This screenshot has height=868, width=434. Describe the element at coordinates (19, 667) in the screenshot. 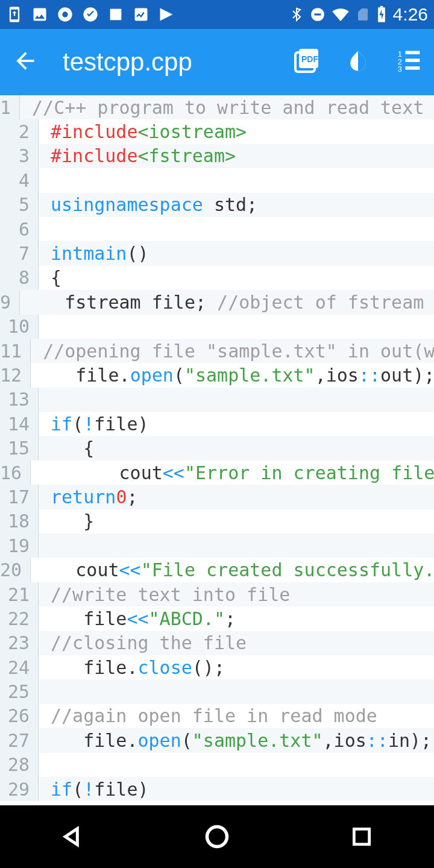

I see `line-number: 24` at that location.